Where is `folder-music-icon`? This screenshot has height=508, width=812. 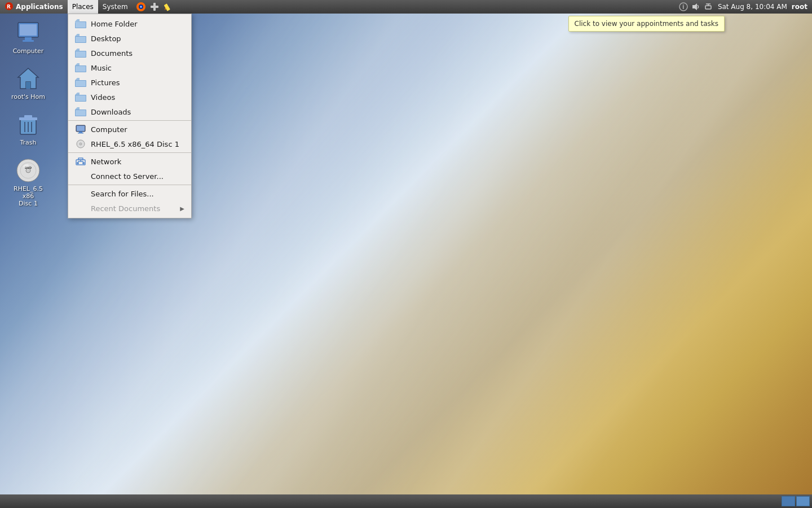 folder-music-icon is located at coordinates (81, 68).